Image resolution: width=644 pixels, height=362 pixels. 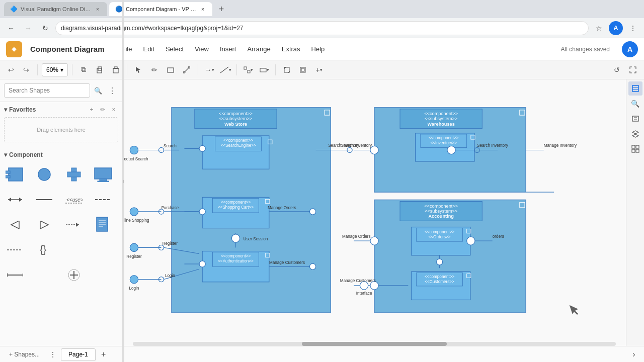 I want to click on shape-line-connector, so click(x=15, y=275).